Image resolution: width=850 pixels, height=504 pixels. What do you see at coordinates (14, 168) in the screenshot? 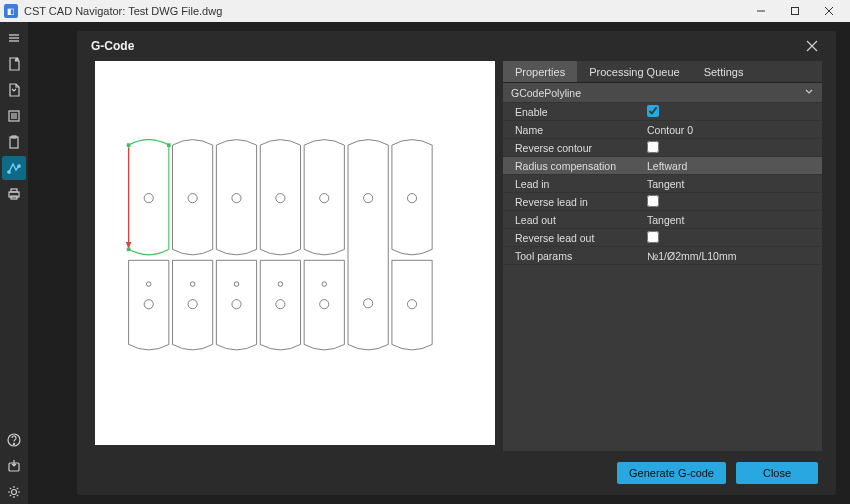
I see `gcode-tool-icon` at bounding box center [14, 168].